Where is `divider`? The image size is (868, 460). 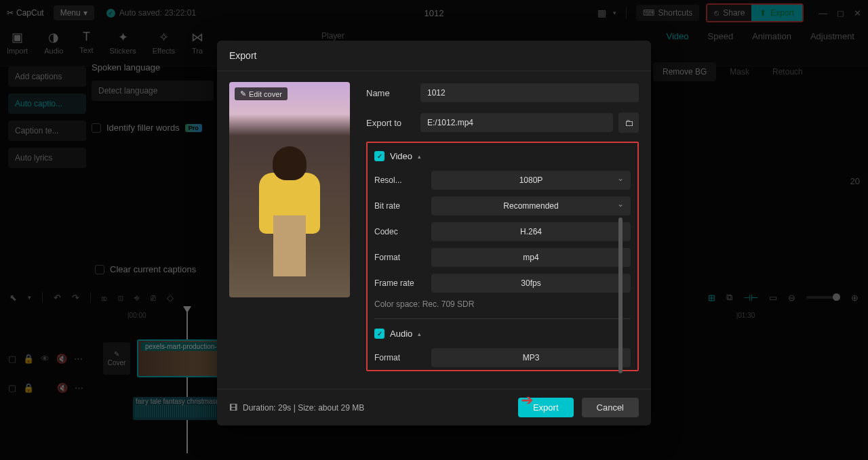 divider is located at coordinates (502, 318).